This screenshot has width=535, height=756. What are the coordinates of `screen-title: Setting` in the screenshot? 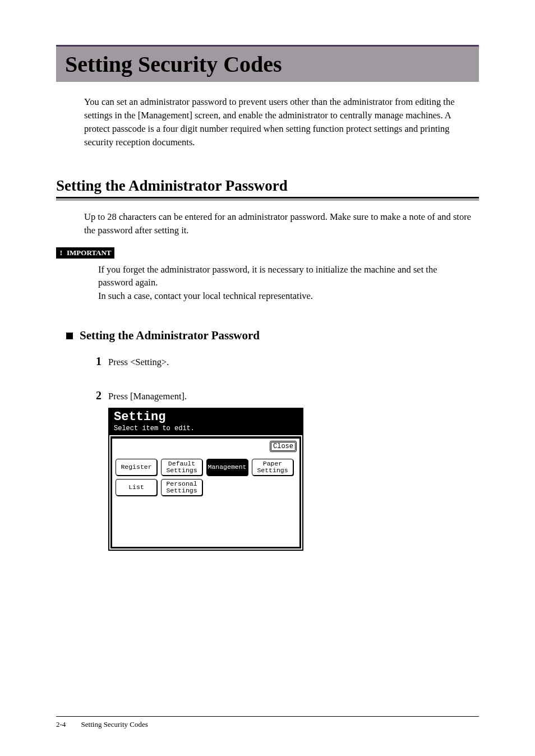 It's located at (206, 417).